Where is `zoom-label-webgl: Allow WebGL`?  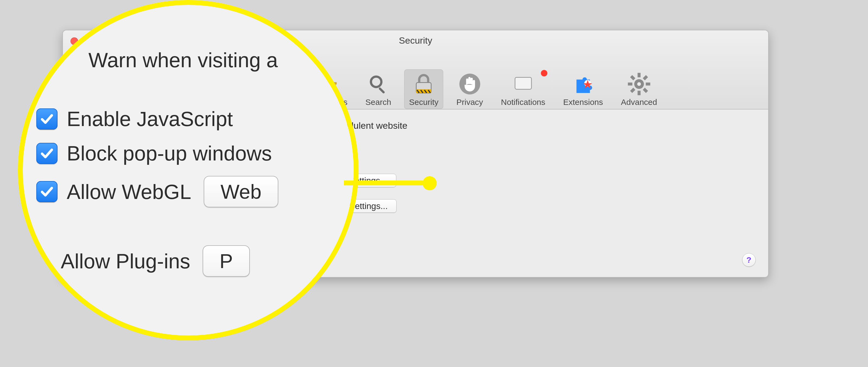 zoom-label-webgl: Allow WebGL is located at coordinates (129, 192).